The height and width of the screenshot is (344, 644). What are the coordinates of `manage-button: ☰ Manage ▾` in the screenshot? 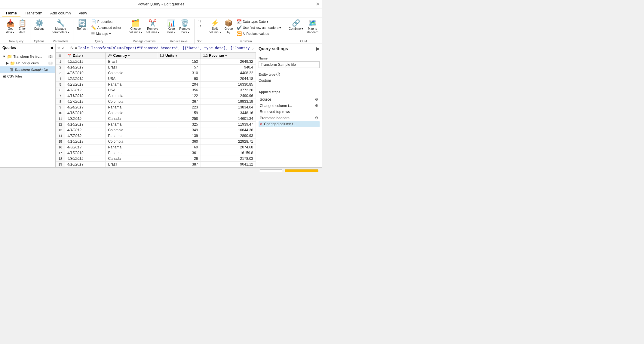 It's located at (106, 34).